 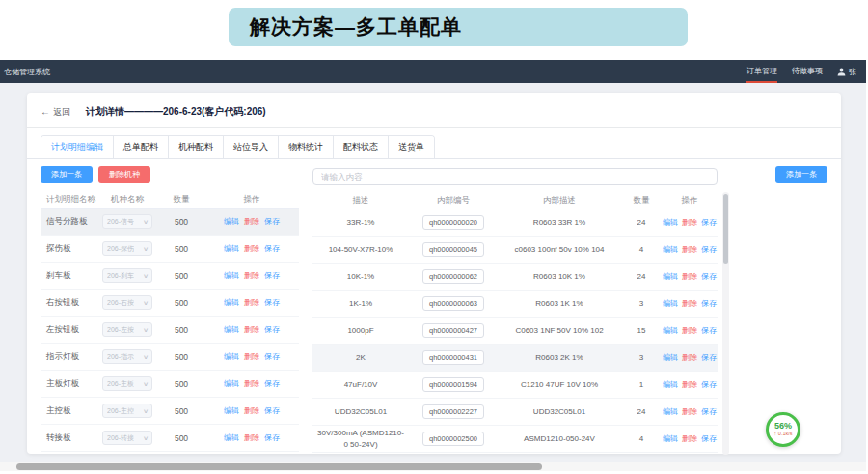 What do you see at coordinates (847, 71) in the screenshot?
I see `user-menu: 张` at bounding box center [847, 71].